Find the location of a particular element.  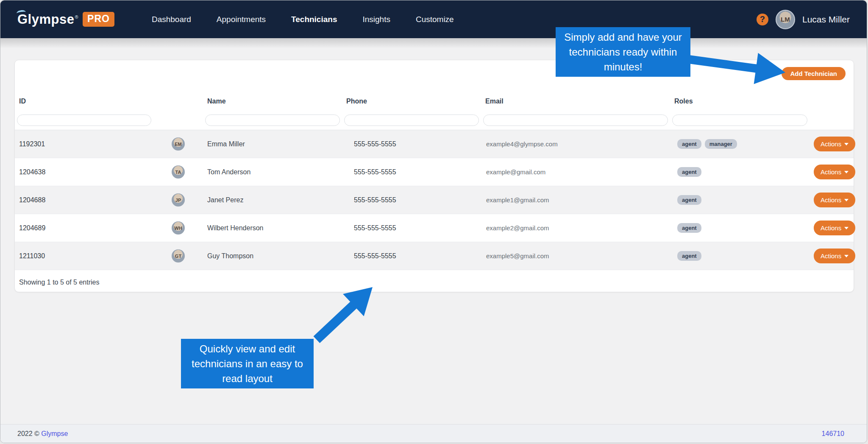

technician-row: 1192301 EM Emma Miller 555-555-5555 exam… is located at coordinates (434, 144).